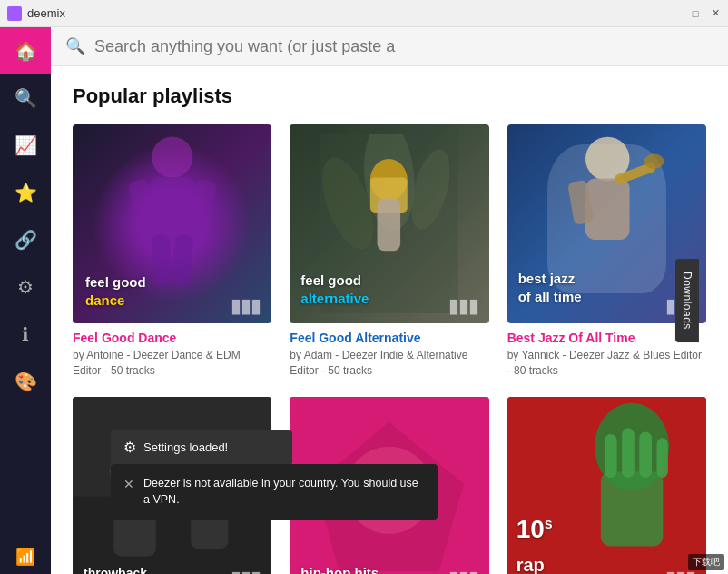 The height and width of the screenshot is (574, 728). Describe the element at coordinates (25, 51) in the screenshot. I see `sidebar-item-home: 🏠` at that location.